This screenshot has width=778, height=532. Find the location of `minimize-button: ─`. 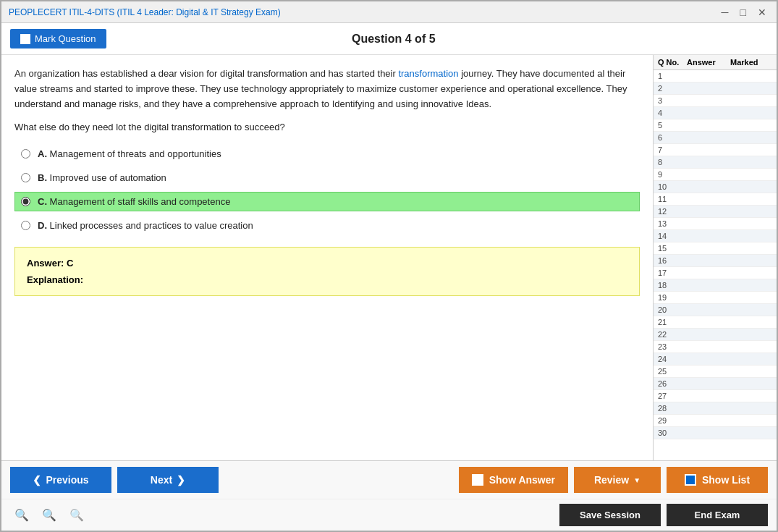

minimize-button: ─ is located at coordinates (725, 12).